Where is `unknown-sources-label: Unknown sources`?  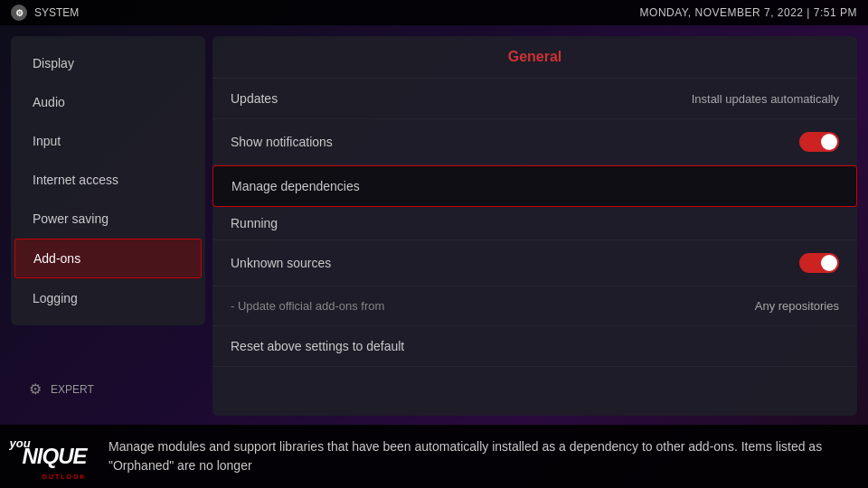
unknown-sources-label: Unknown sources is located at coordinates (280, 263).